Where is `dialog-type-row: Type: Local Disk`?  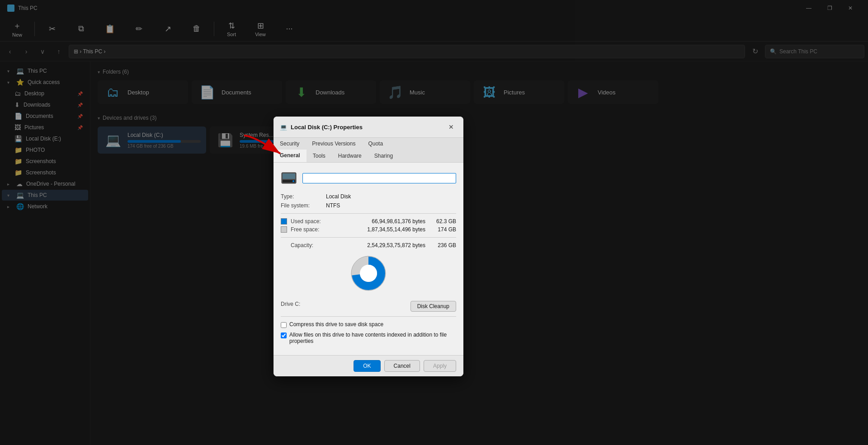 dialog-type-row: Type: Local Disk is located at coordinates (368, 197).